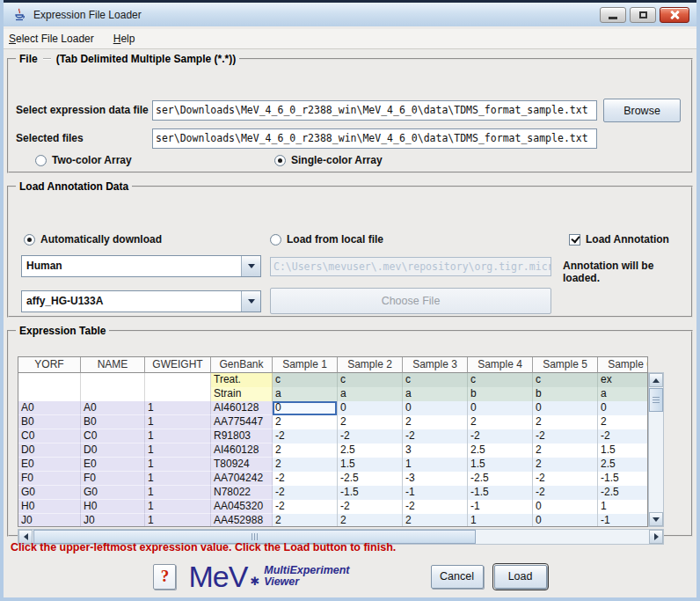 The height and width of the screenshot is (601, 700). Describe the element at coordinates (242, 436) in the screenshot. I see `gene-info-cell: R91803` at that location.